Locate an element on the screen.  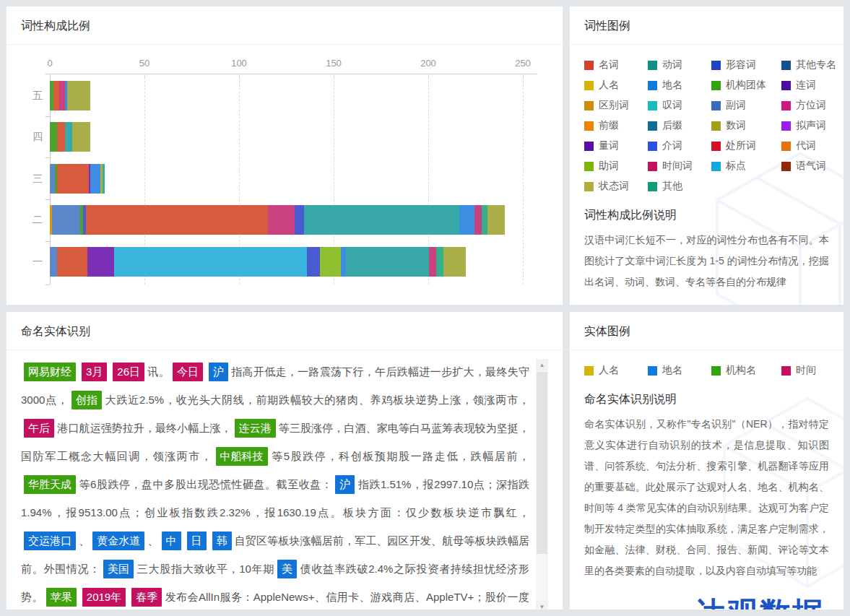
pos-chart-title: 词性构成比例 is located at coordinates (285, 26).